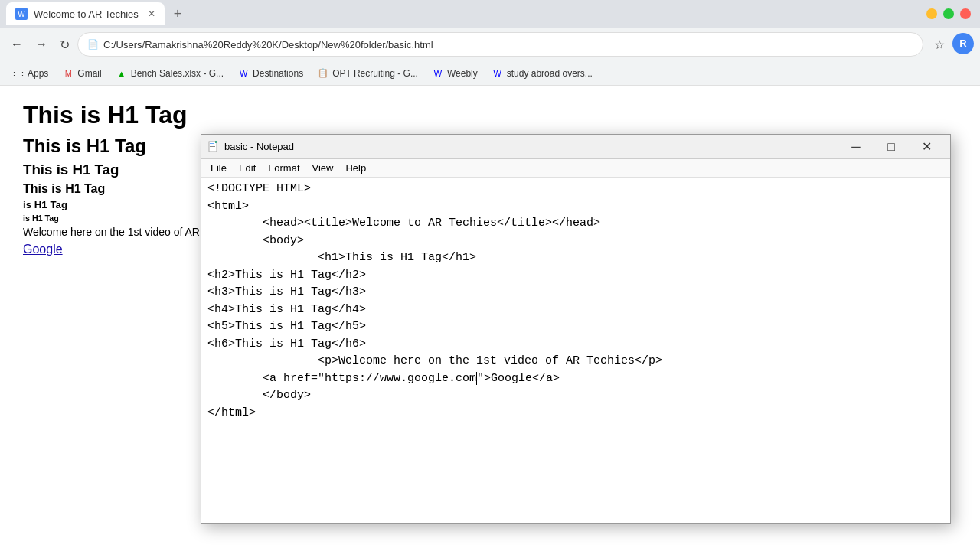 The image size is (980, 551). Describe the element at coordinates (576, 147) in the screenshot. I see `notepad-titlebar: basic - Notepad ─ □ ✕` at that location.